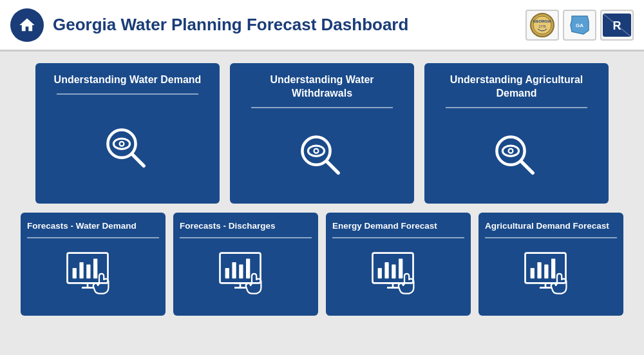 The width and height of the screenshot is (644, 355). I want to click on header: Georgia Water Planning Forecast Dashboar…, so click(322, 26).